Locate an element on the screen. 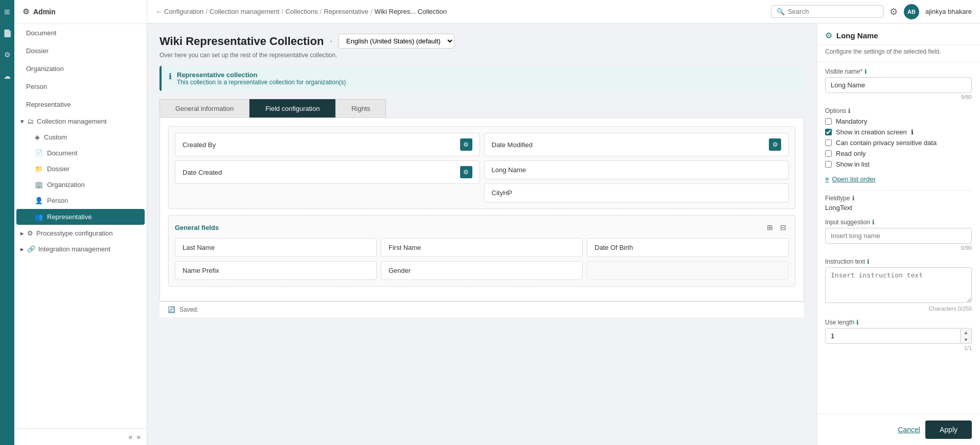 The height and width of the screenshot is (445, 980). sidebar-item-dossier: Dossier is located at coordinates (81, 51).